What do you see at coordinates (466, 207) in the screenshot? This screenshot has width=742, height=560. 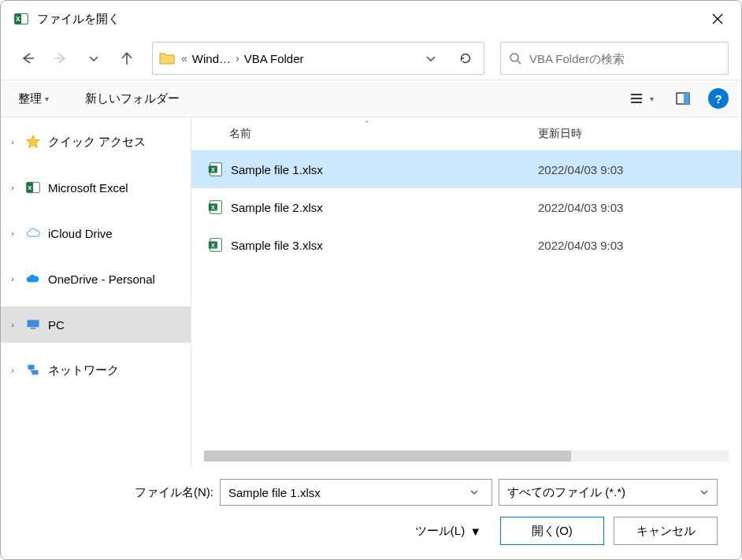 I see `file-row: X Sample file 2.xlsx 2022/04/03 9:03` at bounding box center [466, 207].